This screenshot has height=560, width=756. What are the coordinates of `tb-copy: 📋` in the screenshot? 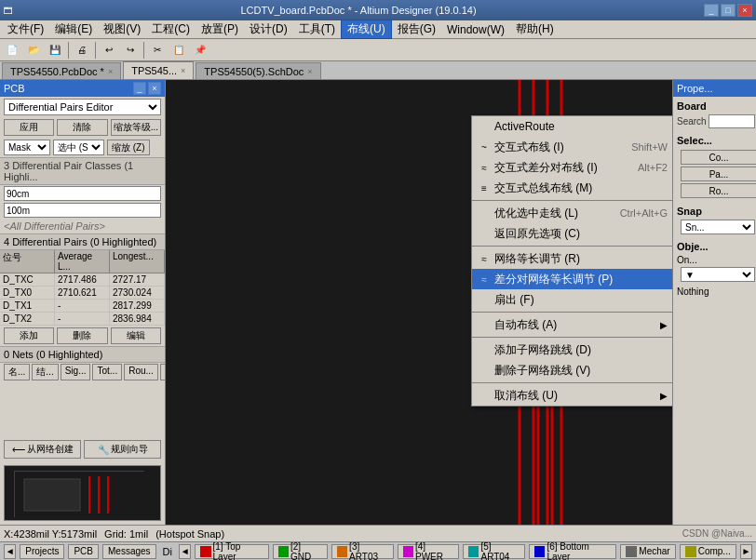 It's located at (179, 50).